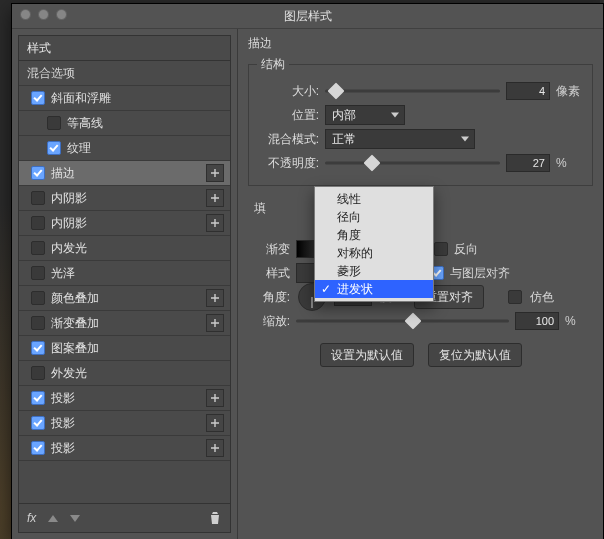 The width and height of the screenshot is (604, 539). What do you see at coordinates (542, 298) in the screenshot?
I see `dither-label: 仿色` at bounding box center [542, 298].